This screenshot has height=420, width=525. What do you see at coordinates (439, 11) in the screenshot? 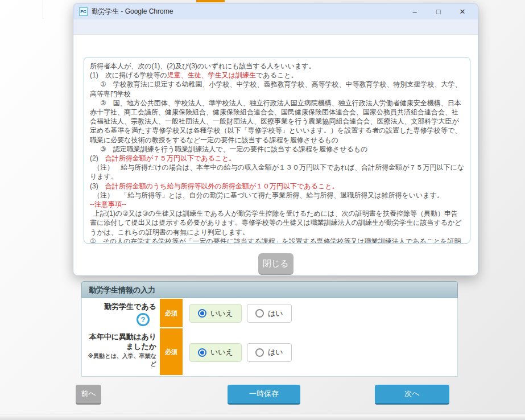
I see `maximize-icon: □` at bounding box center [439, 11].